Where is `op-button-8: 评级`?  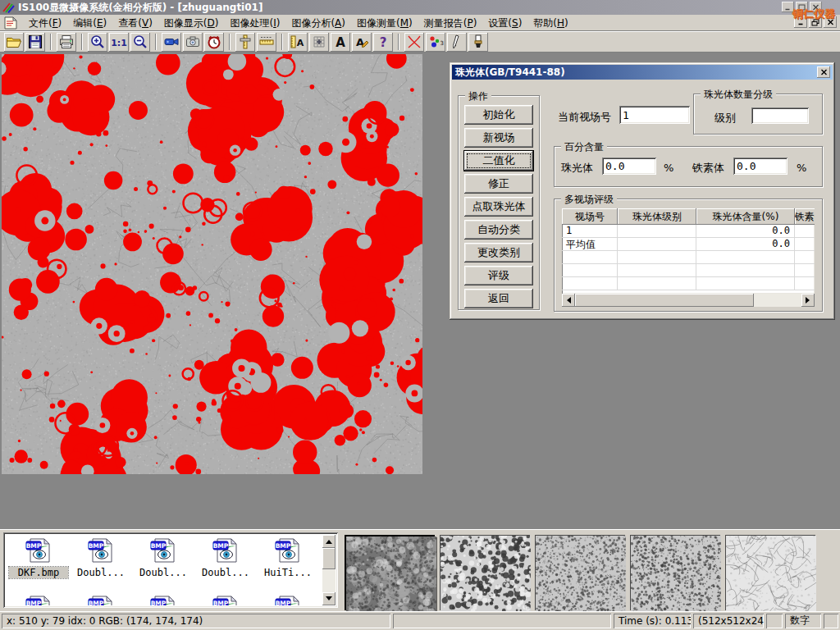
op-button-8: 评级 is located at coordinates (499, 276).